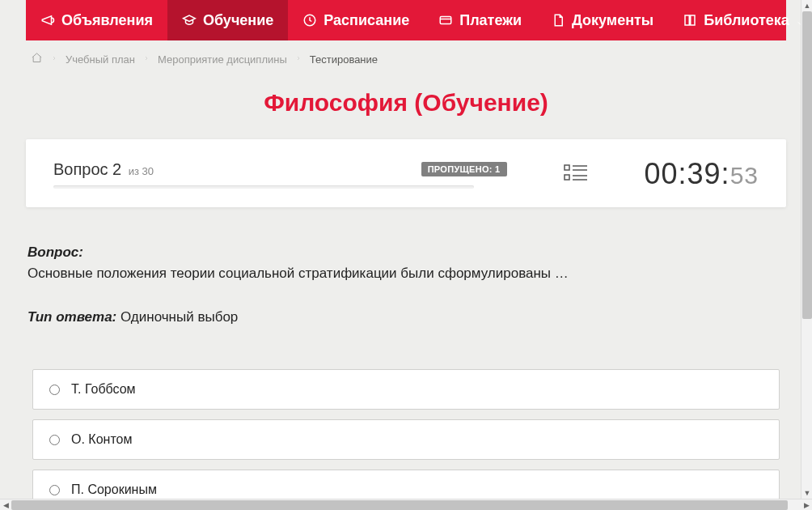 The height and width of the screenshot is (510, 812). What do you see at coordinates (48, 20) in the screenshot?
I see `megaphone-icon` at bounding box center [48, 20].